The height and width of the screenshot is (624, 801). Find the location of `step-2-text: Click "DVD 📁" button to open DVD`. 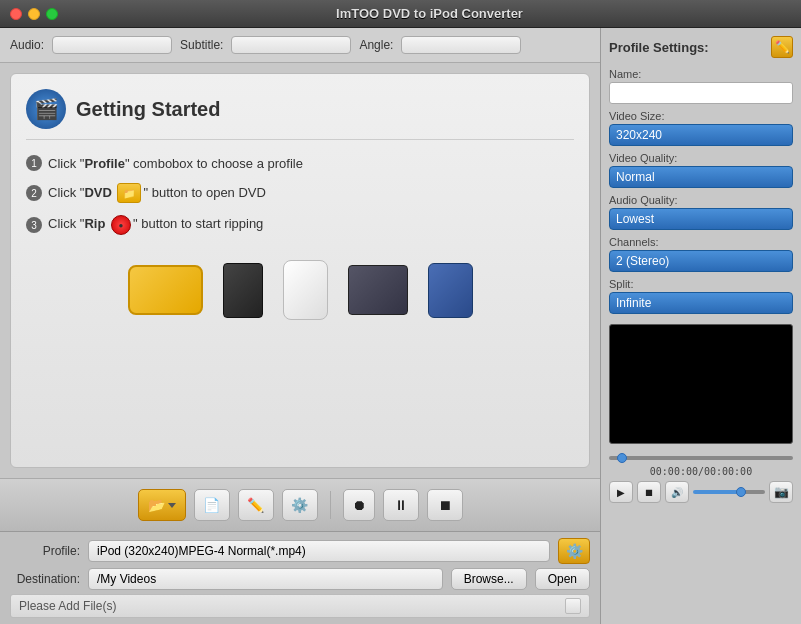

step-2-text: Click "DVD 📁" button to open DVD is located at coordinates (157, 193).